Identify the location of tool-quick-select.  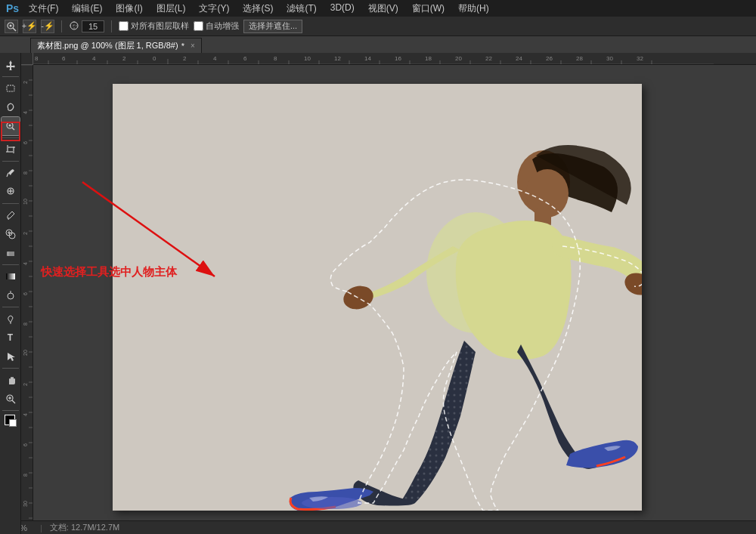
(11, 126).